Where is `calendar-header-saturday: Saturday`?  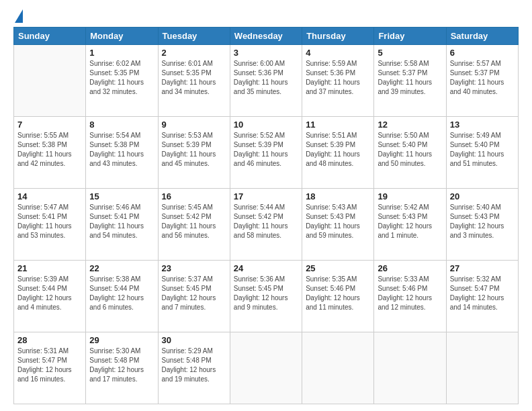 calendar-header-saturday: Saturday is located at coordinates (482, 36).